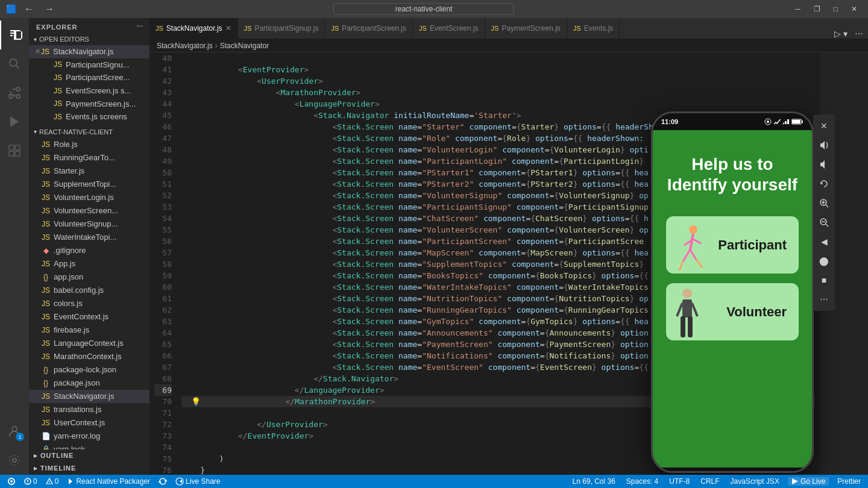 This screenshot has height=488, width=868. Describe the element at coordinates (89, 171) in the screenshot. I see `file-item-starter: JSStarter.js` at that location.